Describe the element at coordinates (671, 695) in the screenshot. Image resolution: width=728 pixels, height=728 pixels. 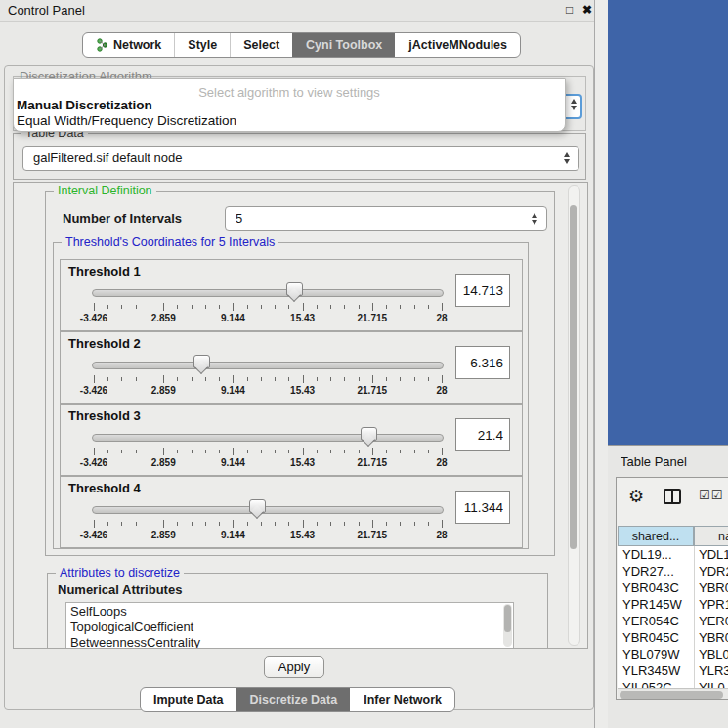
I see `table-hscrollbar-thumb` at that location.